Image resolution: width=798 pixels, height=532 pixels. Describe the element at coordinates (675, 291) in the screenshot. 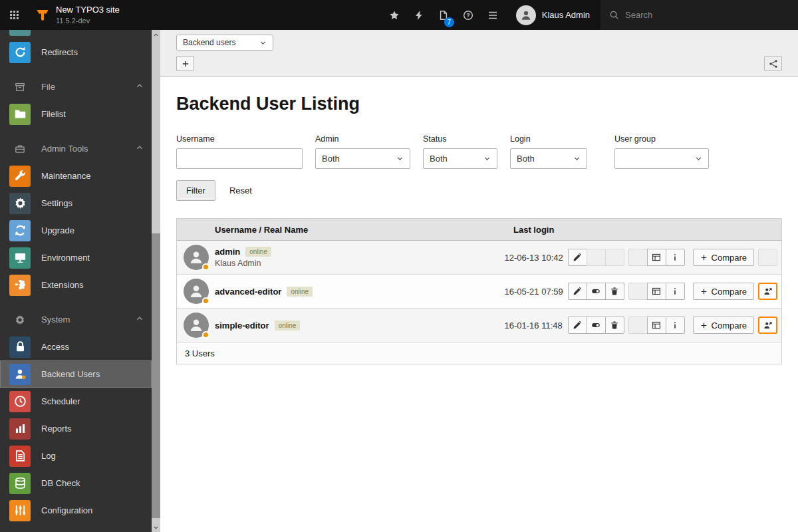

I see `info-icon` at that location.